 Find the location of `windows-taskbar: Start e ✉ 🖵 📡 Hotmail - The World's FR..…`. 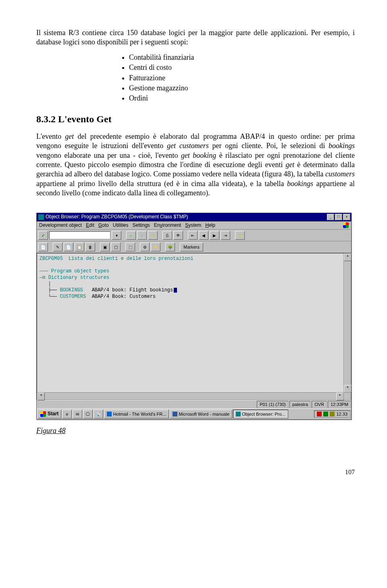

windows-taskbar: Start e ✉ 🖵 📡 Hotmail - The World's FR..… is located at coordinates (194, 414).